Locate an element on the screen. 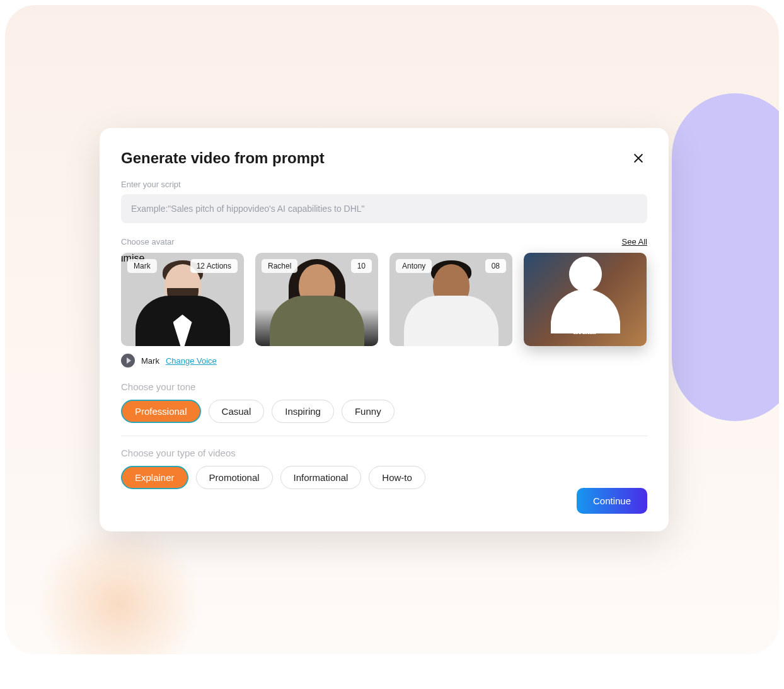 This screenshot has height=689, width=784. type-pill-promotional: Promotional is located at coordinates (234, 478).